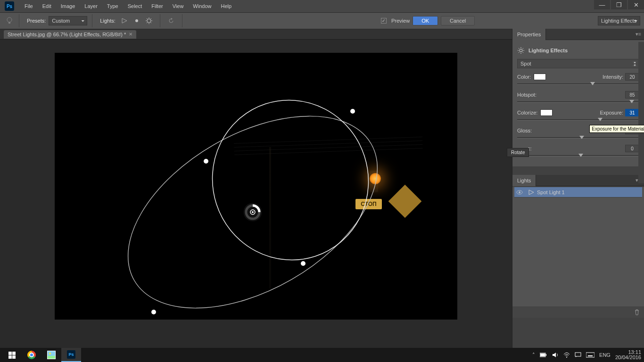 Image resolution: width=644 pixels, height=362 pixels. What do you see at coordinates (71, 355) in the screenshot?
I see `taskbar-photoshop: Ps` at bounding box center [71, 355].